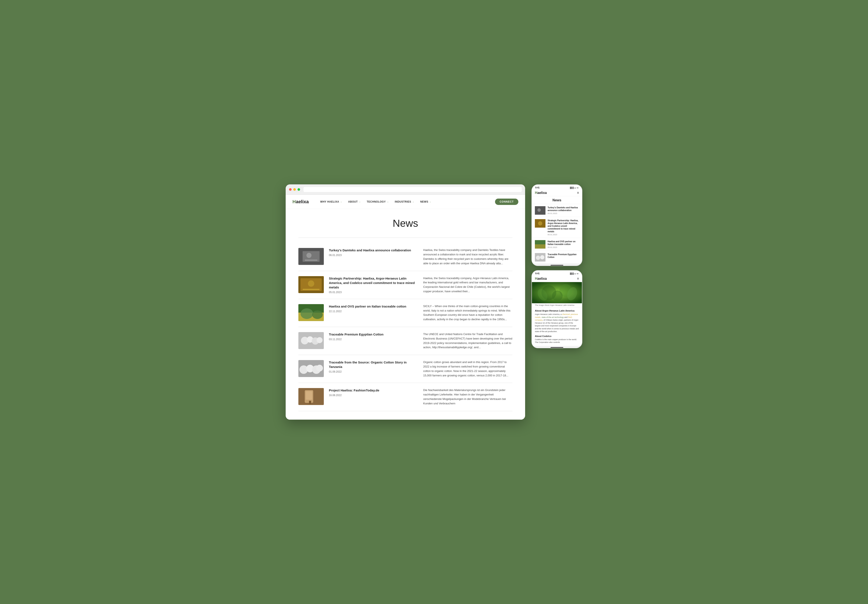 The image size is (868, 604). I want to click on hamburger-icon-1: ≡, so click(578, 193).